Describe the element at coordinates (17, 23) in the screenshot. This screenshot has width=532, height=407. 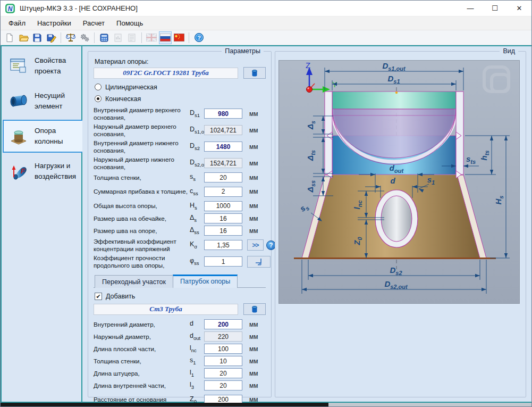
I see `menu-file: Файл` at that location.